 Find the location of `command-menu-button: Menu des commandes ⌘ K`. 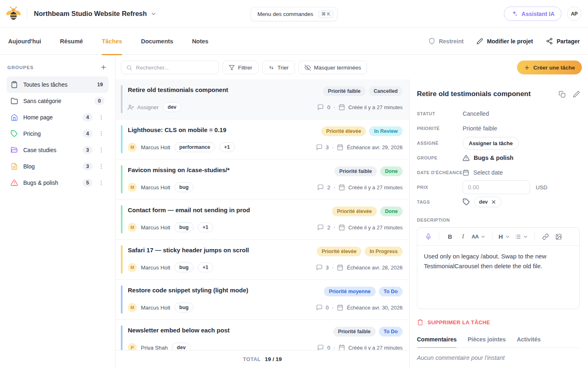

command-menu-button: Menu des commandes ⌘ K is located at coordinates (294, 14).